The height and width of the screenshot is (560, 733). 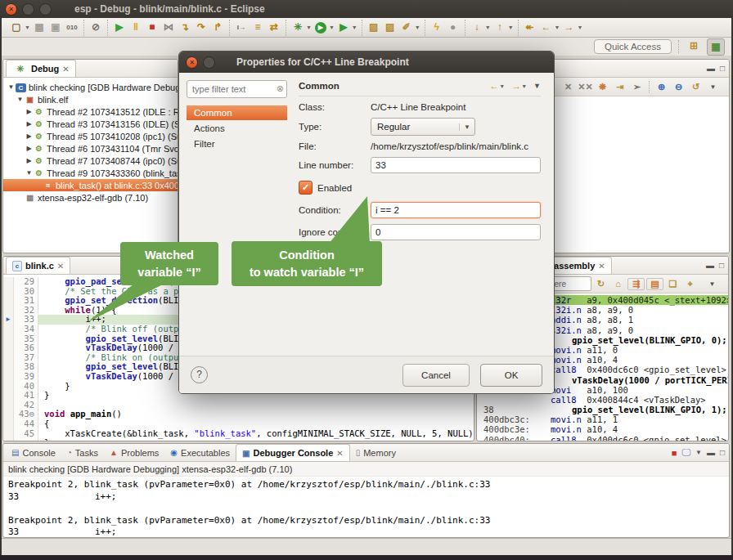 I want to click on next-annotation-button: ↓, so click(x=477, y=28).